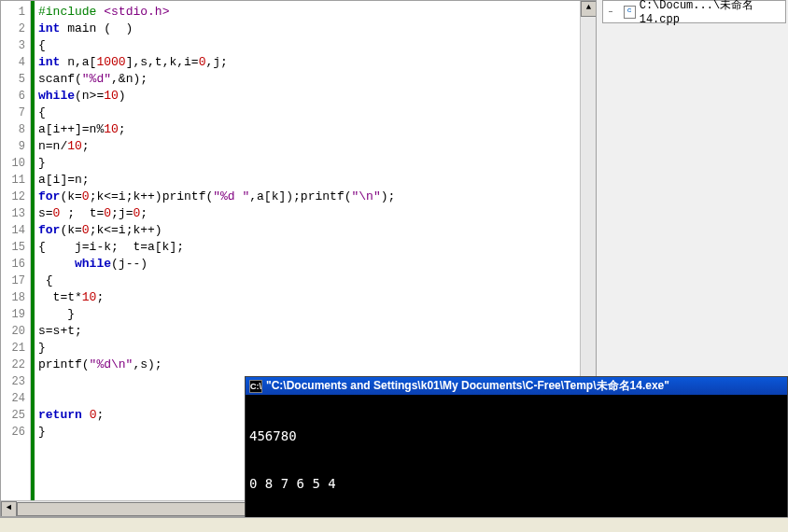 The height and width of the screenshot is (532, 788). Describe the element at coordinates (15, 214) in the screenshot. I see `line-number: 13` at that location.